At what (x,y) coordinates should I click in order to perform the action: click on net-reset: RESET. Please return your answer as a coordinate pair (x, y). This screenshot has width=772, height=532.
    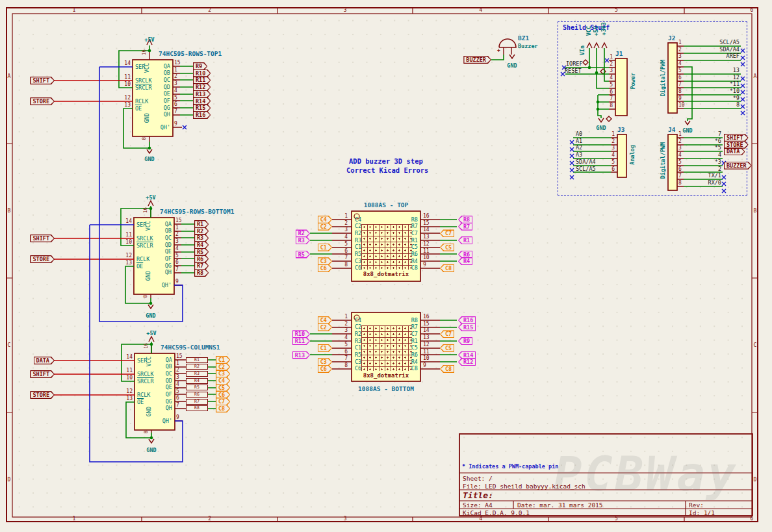
    Looking at the image, I should click on (573, 71).